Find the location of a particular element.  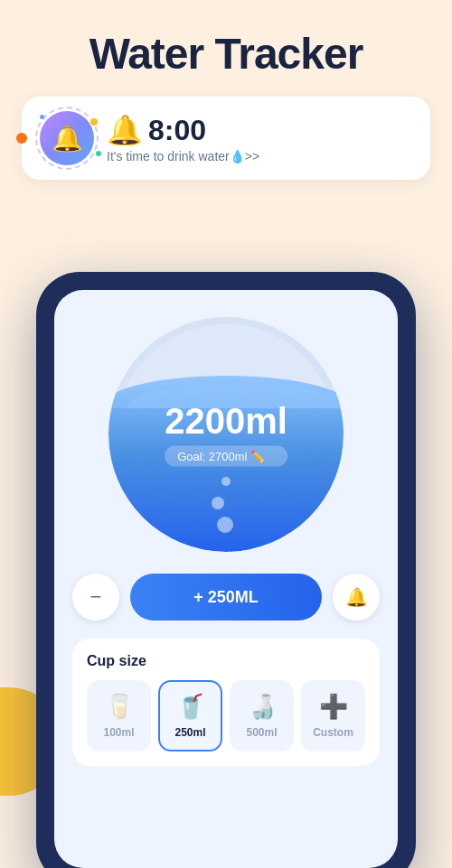

notification-time-value: 8:00 is located at coordinates (177, 130).